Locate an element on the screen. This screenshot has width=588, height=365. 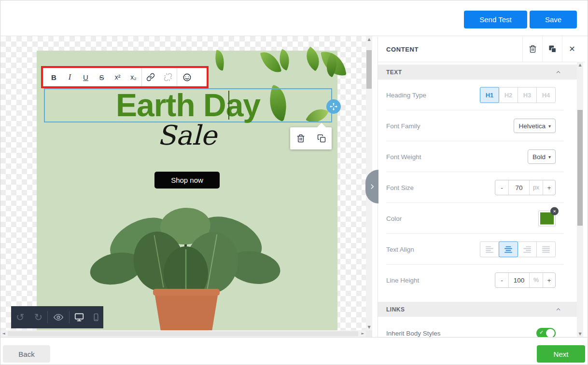
vertical-scroll-thumb is located at coordinates (369, 69).